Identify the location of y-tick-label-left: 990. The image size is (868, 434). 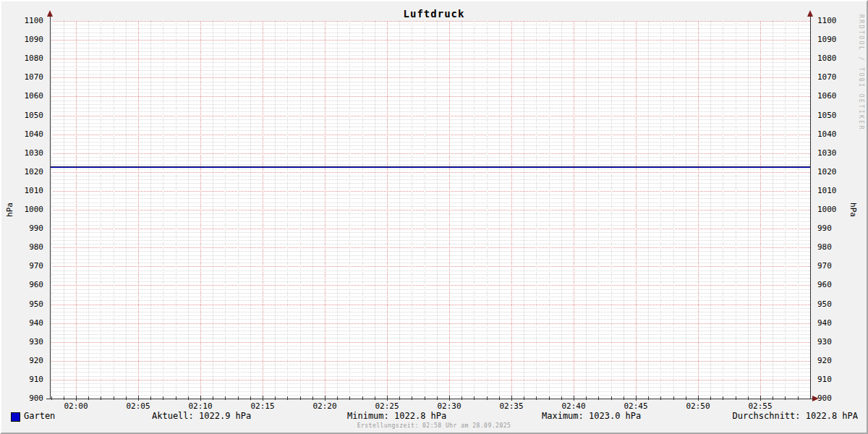
(22, 229).